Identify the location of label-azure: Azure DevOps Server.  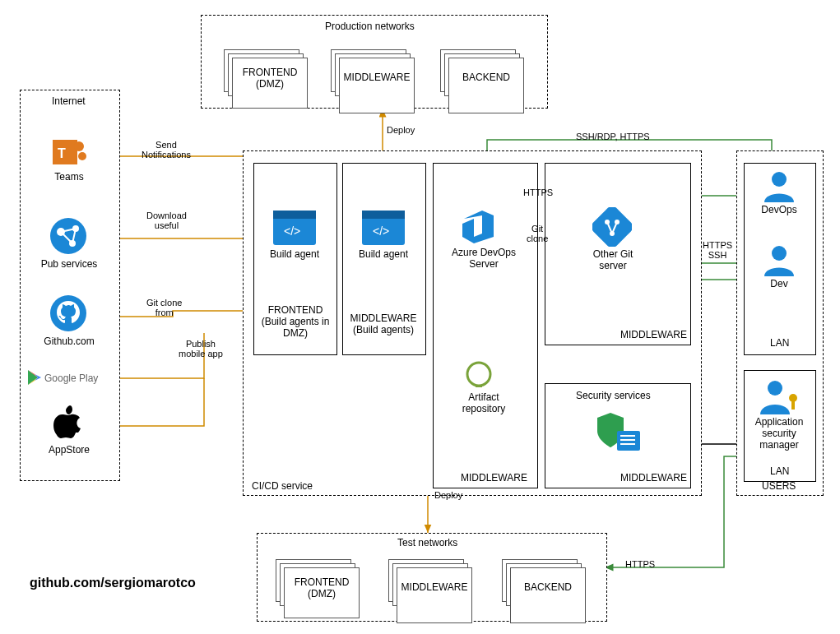
(484, 258).